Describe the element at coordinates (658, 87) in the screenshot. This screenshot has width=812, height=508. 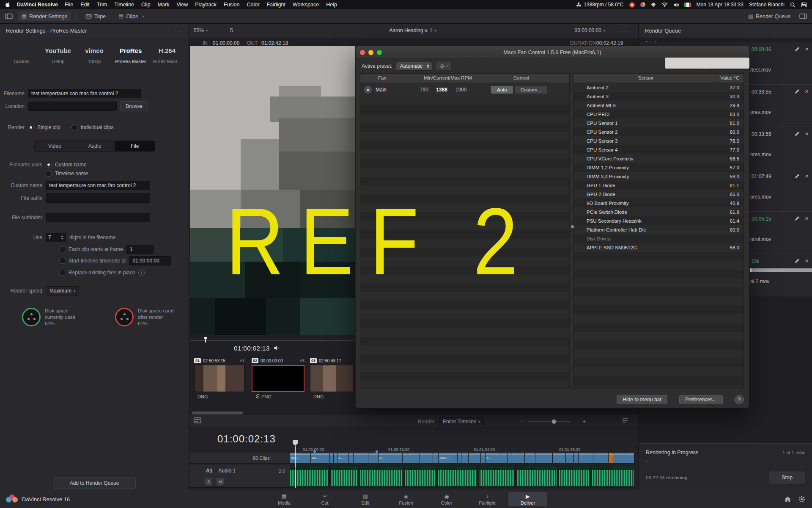
I see `sensor-row: Ambient 2 37.0` at that location.